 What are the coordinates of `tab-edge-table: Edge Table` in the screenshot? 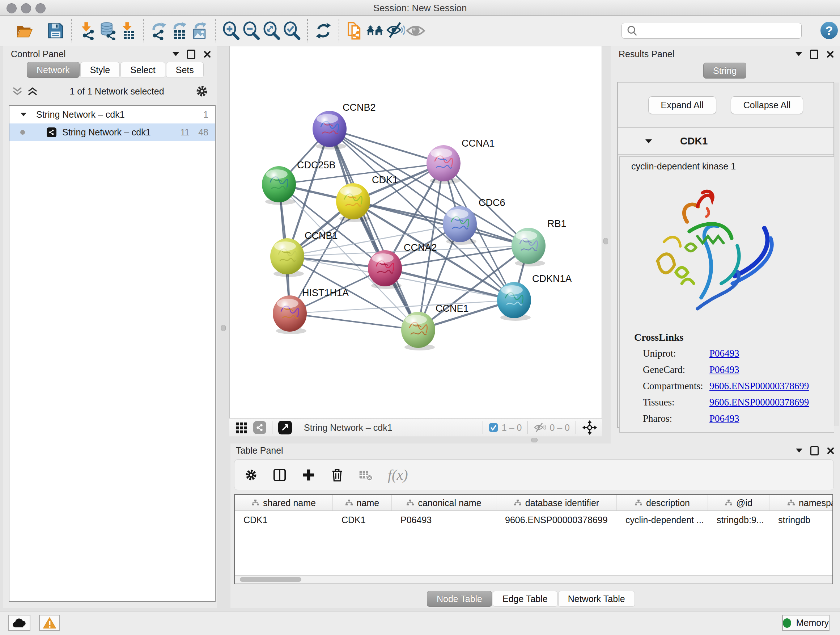 It's located at (525, 599).